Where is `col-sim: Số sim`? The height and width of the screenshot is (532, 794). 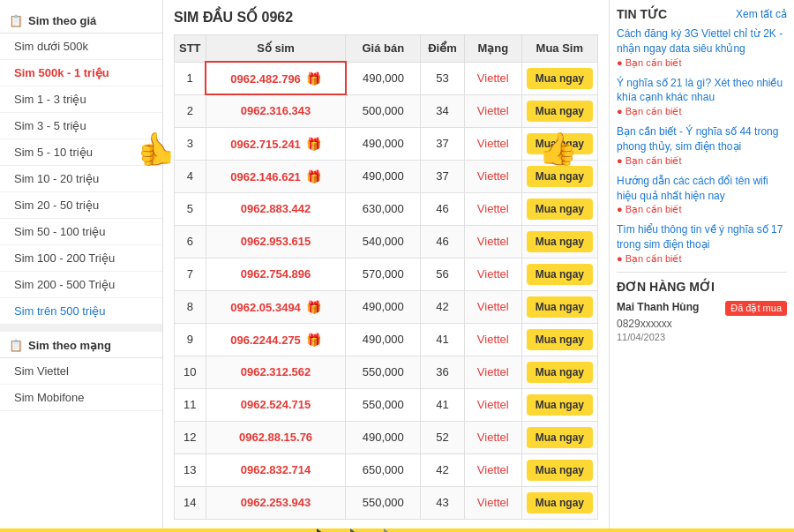 col-sim: Số sim is located at coordinates (275, 49).